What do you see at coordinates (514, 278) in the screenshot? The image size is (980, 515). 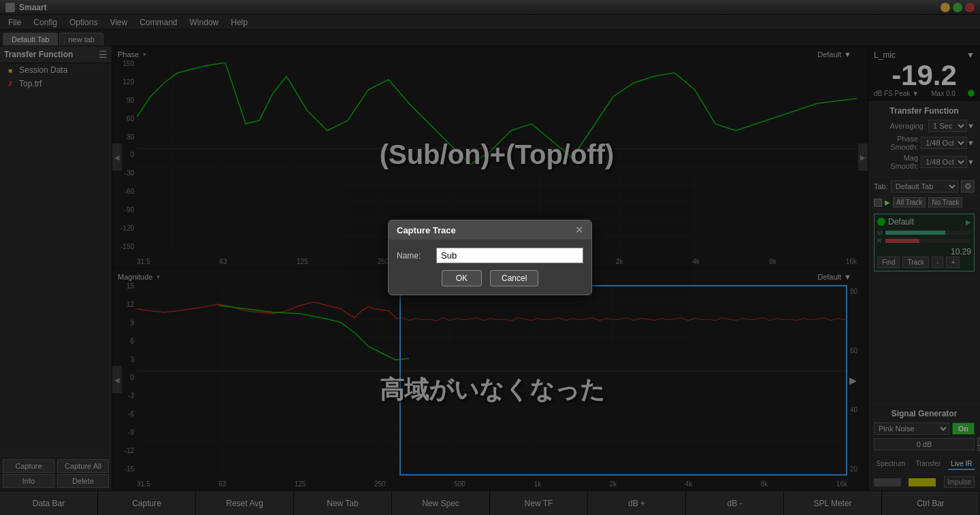 I see `modal-cancel-button: Cancel` at bounding box center [514, 278].